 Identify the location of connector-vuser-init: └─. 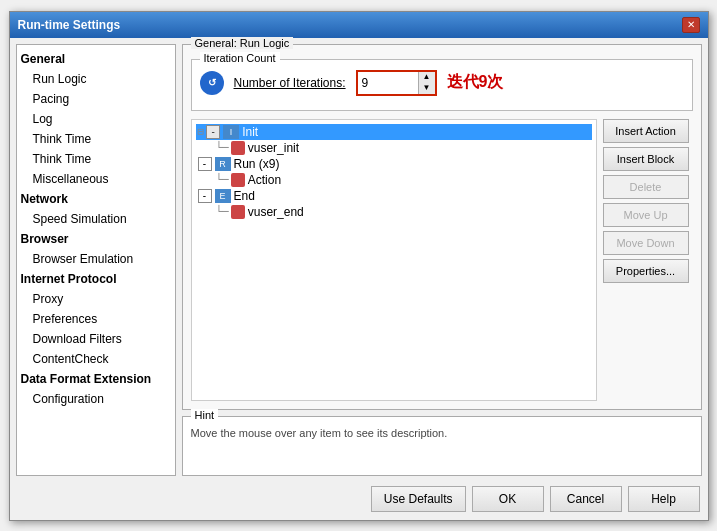
(222, 148).